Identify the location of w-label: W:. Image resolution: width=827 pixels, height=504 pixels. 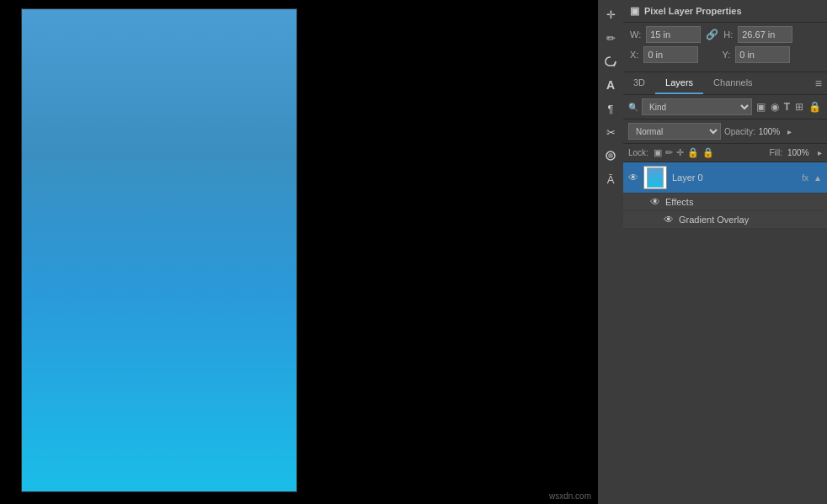
(635, 34).